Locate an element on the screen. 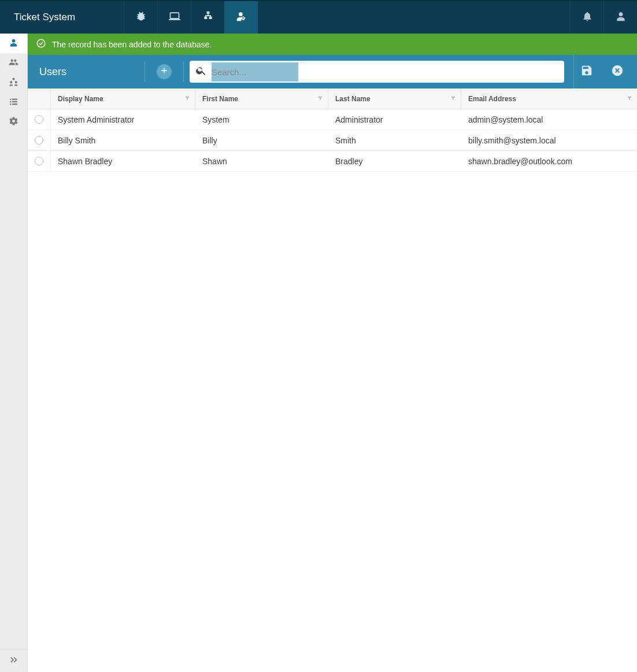 Image resolution: width=637 pixels, height=672 pixels. cell-display-name: Shawn Bradley is located at coordinates (123, 161).